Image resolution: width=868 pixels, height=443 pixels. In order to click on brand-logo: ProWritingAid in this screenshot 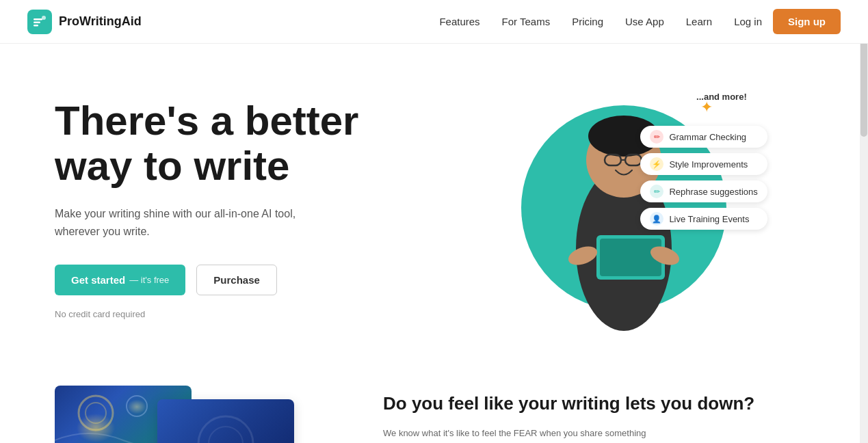, I will do `click(85, 22)`.